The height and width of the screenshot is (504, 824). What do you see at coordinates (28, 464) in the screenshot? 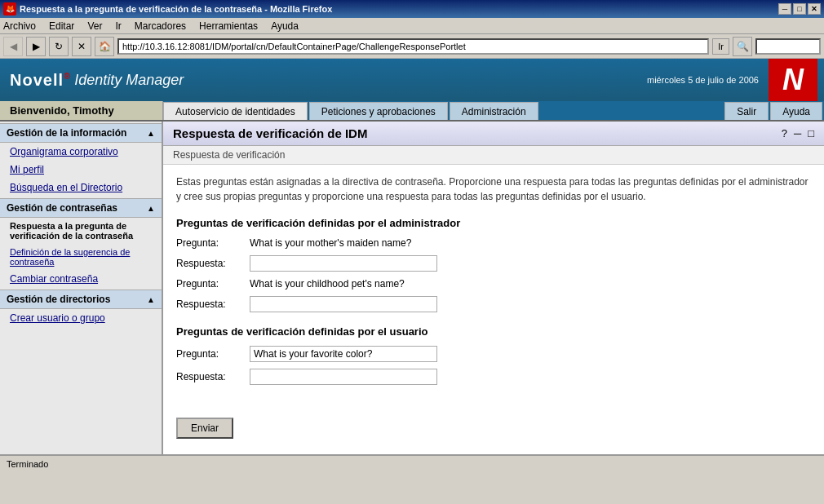
I see `status-text: Terminado` at bounding box center [28, 464].